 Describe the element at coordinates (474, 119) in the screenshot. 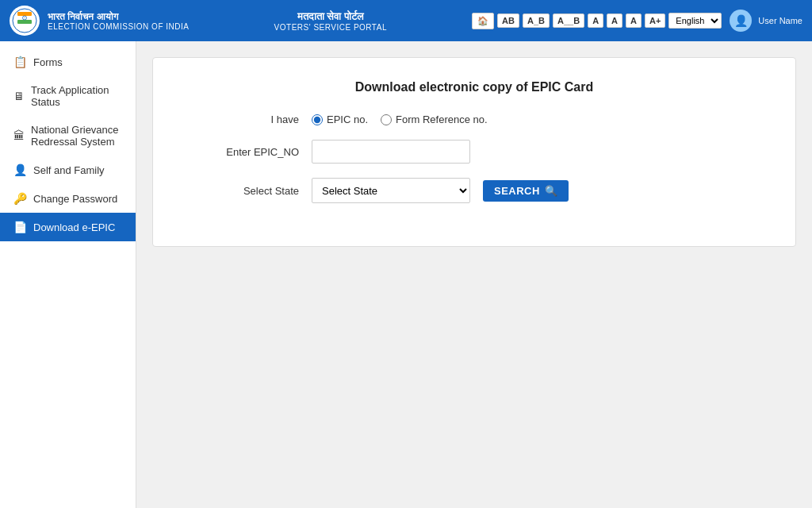

I see `i-have-row: I have EPIC no. Form Reference no.` at that location.